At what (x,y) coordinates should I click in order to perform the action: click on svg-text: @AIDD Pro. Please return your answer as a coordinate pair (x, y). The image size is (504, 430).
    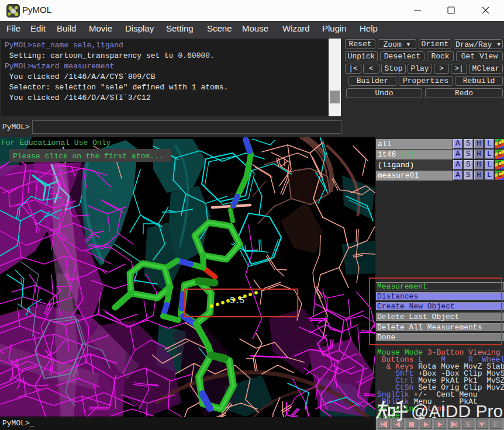
    Looking at the image, I should click on (457, 411).